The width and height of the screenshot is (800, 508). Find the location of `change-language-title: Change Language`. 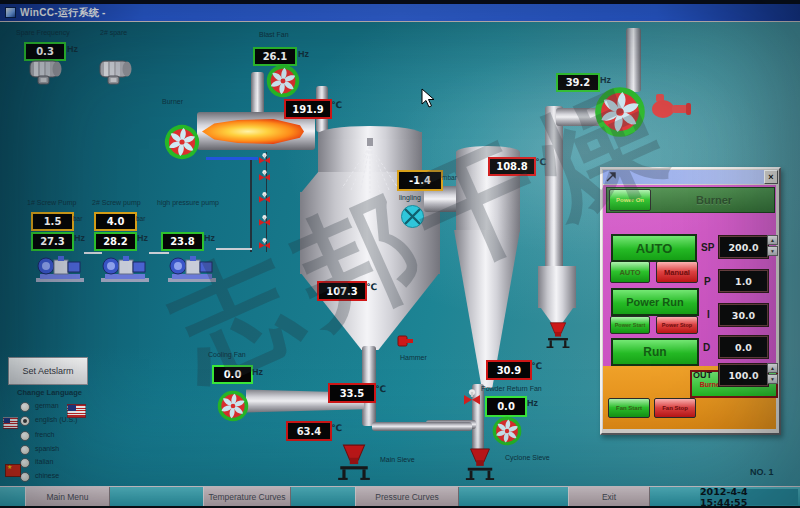

change-language-title: Change Language is located at coordinates (50, 392).